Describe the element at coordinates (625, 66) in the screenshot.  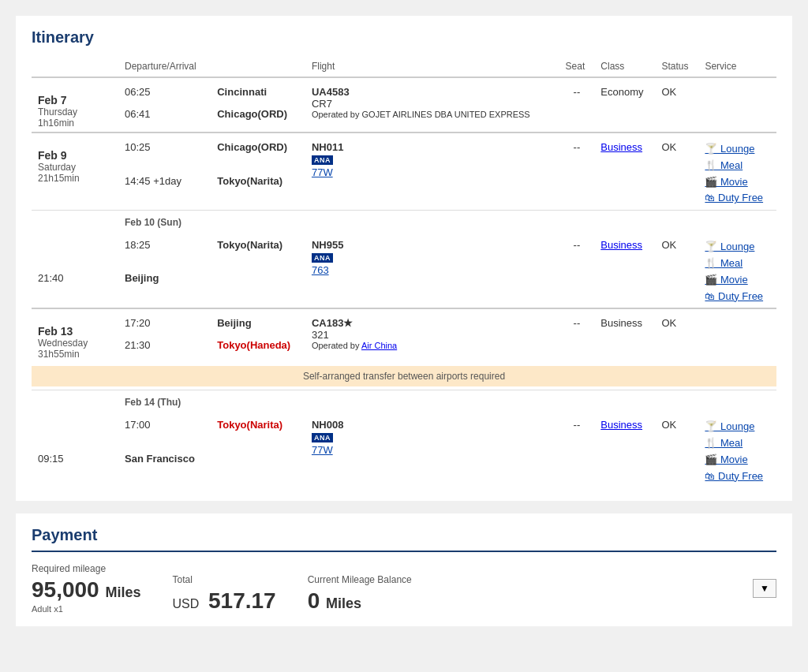
I see `col-header-class: Class` at that location.